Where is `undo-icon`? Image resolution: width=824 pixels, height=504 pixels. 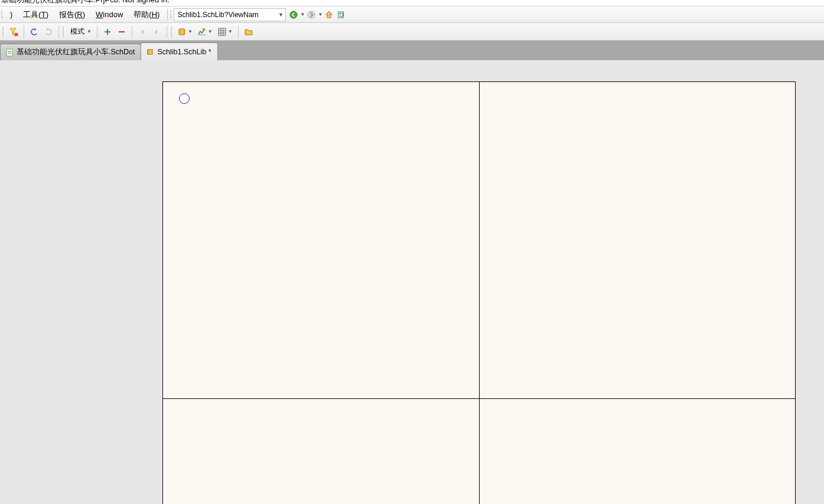 undo-icon is located at coordinates (34, 32).